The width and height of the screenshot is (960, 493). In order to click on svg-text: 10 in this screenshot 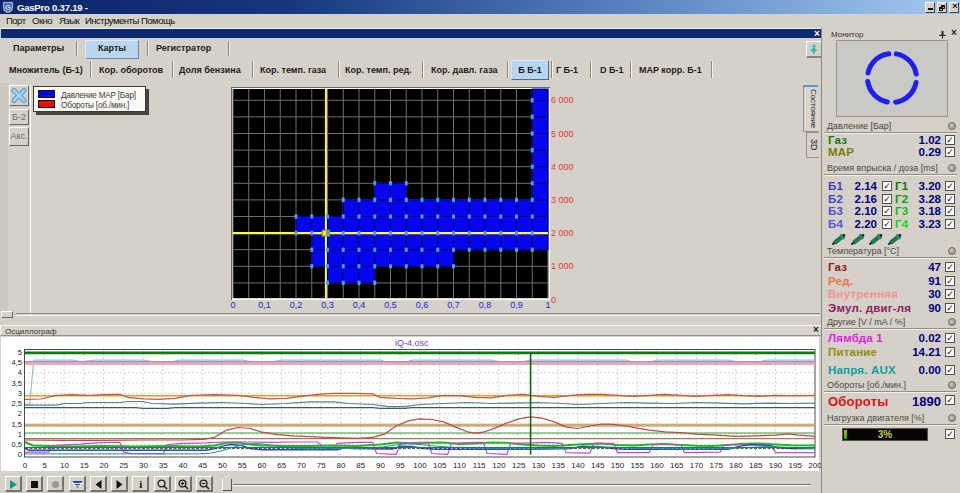, I will do `click(64, 466)`.